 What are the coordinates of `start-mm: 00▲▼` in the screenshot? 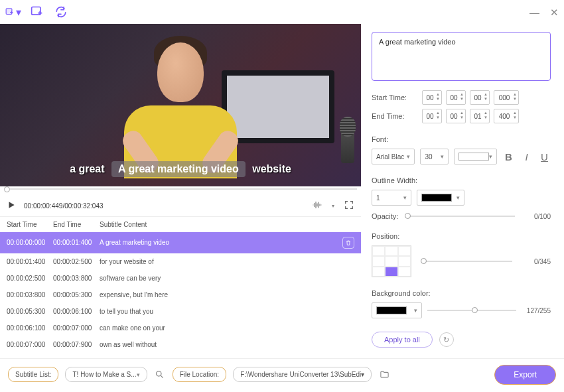 It's located at (456, 98).